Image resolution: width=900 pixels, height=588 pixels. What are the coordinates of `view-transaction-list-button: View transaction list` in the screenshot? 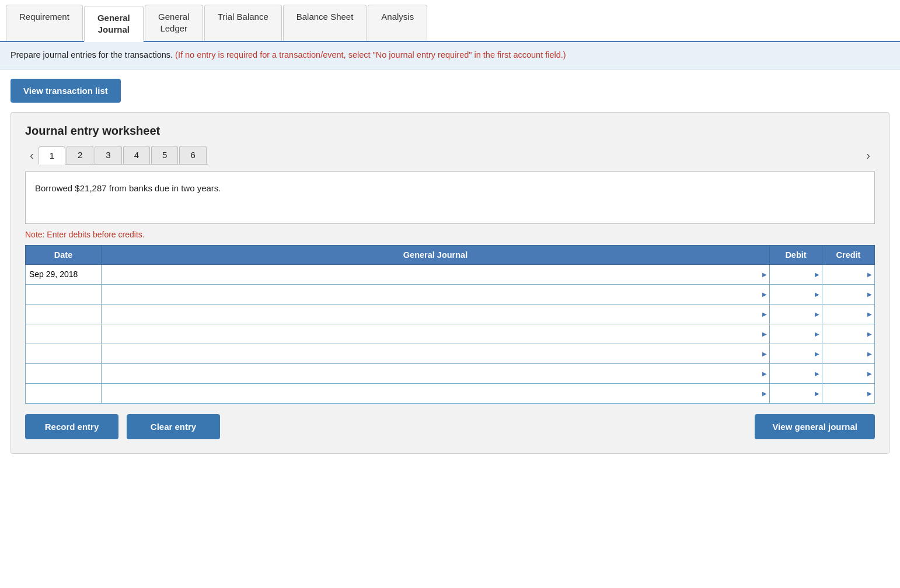 It's located at (65, 91).